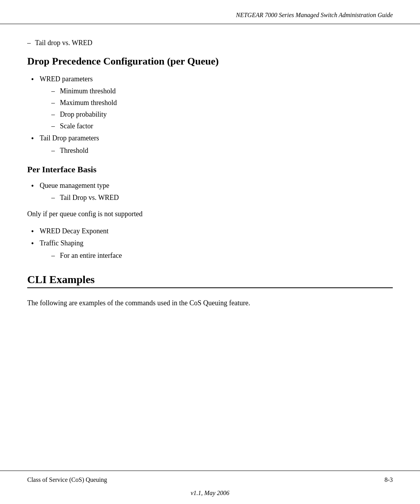 This screenshot has height=504, width=420. Describe the element at coordinates (210, 479) in the screenshot. I see `page-footer: Class of Service (CoS) Queuing 8-3` at that location.